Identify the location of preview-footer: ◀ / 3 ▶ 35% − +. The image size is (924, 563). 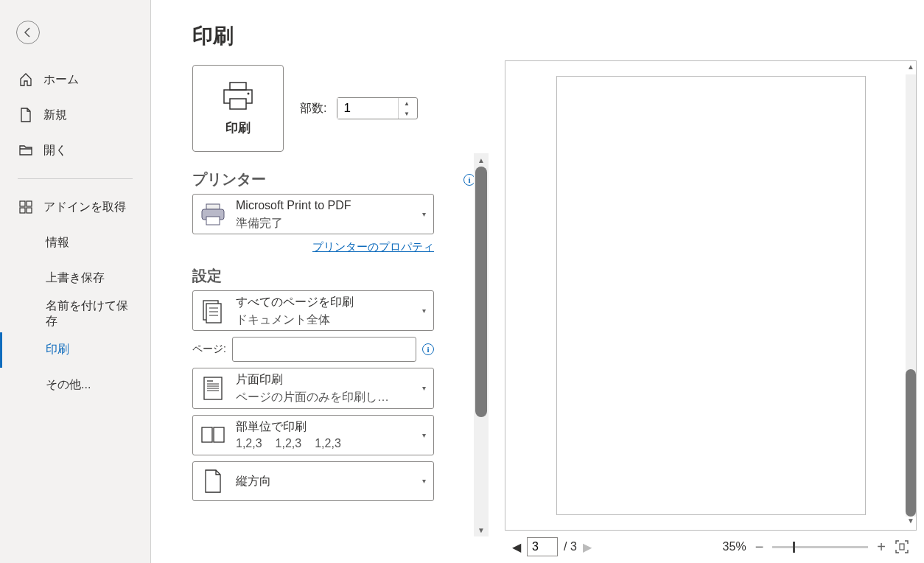
(710, 547).